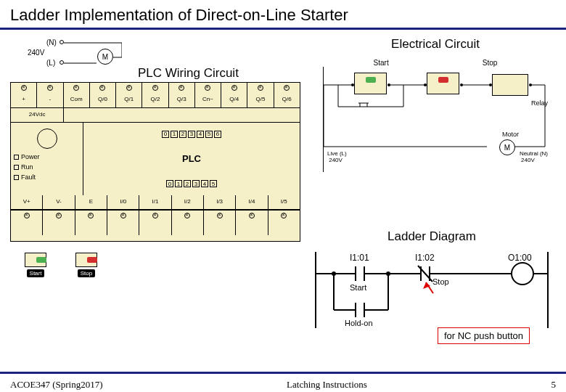 This screenshot has height=392, width=566. What do you see at coordinates (38, 115) in the screenshot?
I see `supply-24v-label: 24Vdc` at bounding box center [38, 115].